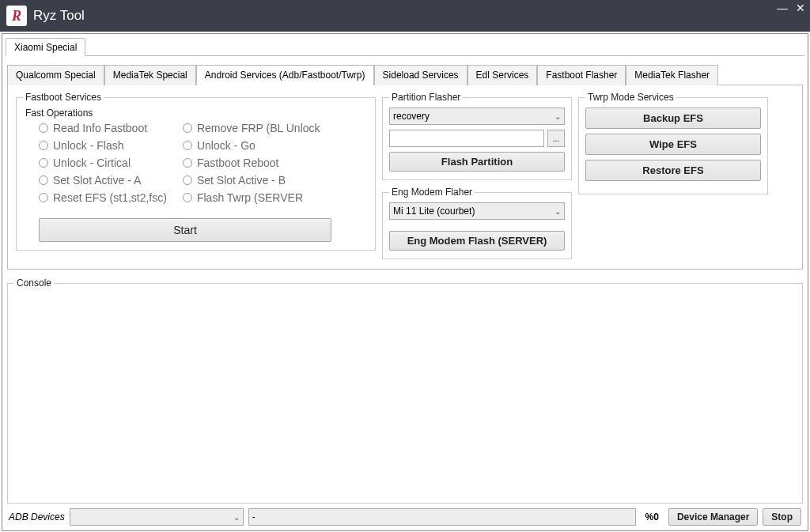 This screenshot has height=532, width=810. Describe the element at coordinates (477, 161) in the screenshot. I see `flash-partition-button: Flash Partition` at that location.